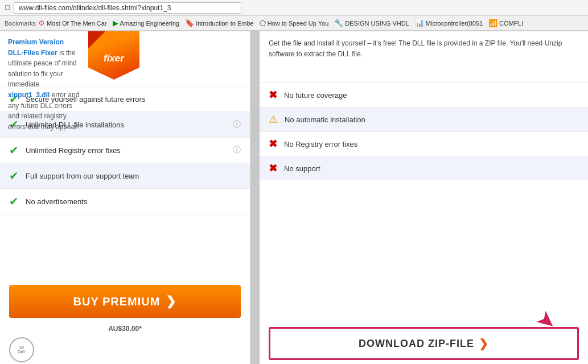 The height and width of the screenshot is (364, 588). I want to click on bookmarks-bar: Bookmarks ⚙ Most Of The Men Car ▶ Amazin…, so click(294, 23).